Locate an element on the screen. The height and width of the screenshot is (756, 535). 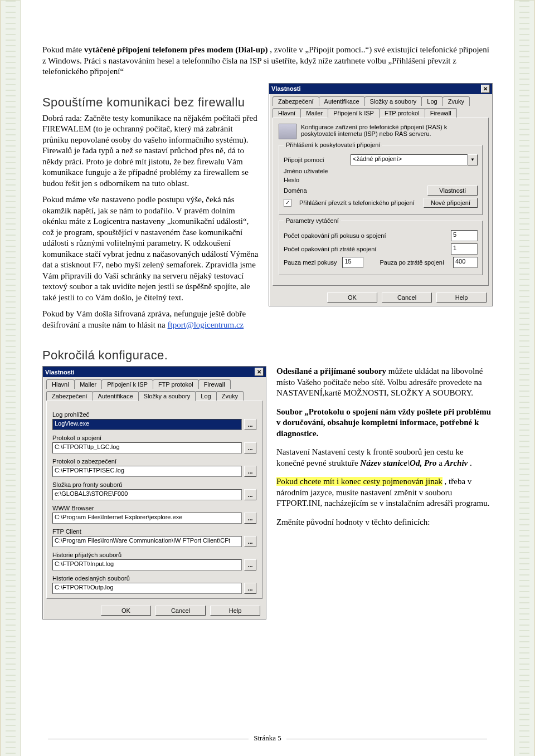
path-input: C:\FTPORT\\Outp.log is located at coordinates (147, 588).